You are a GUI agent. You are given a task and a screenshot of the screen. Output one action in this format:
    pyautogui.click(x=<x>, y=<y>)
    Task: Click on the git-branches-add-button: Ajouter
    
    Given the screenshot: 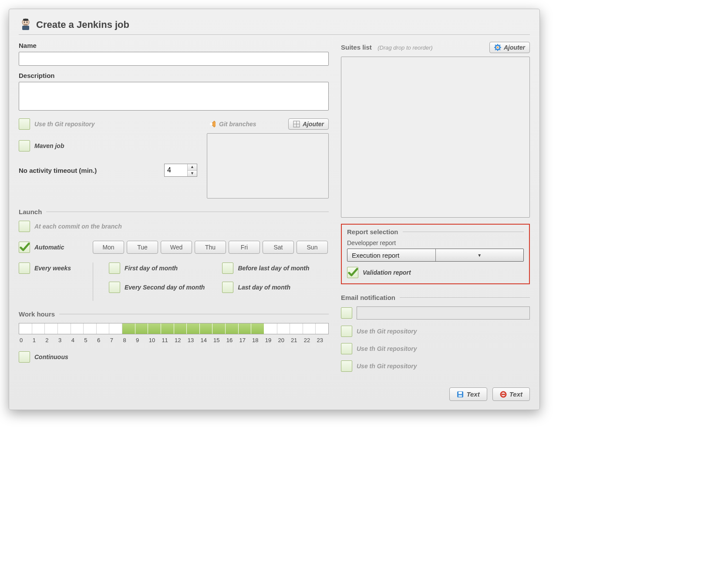 What is the action you would take?
    pyautogui.click(x=308, y=124)
    